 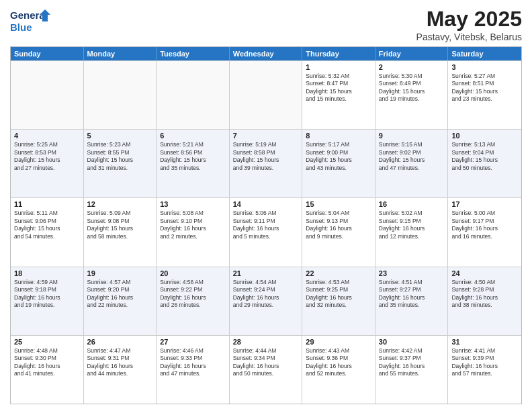 I want to click on calendar-cell: 20Sunrise: 4:56 AM Sunset: 9:22 PM Dayli…, so click(x=193, y=301).